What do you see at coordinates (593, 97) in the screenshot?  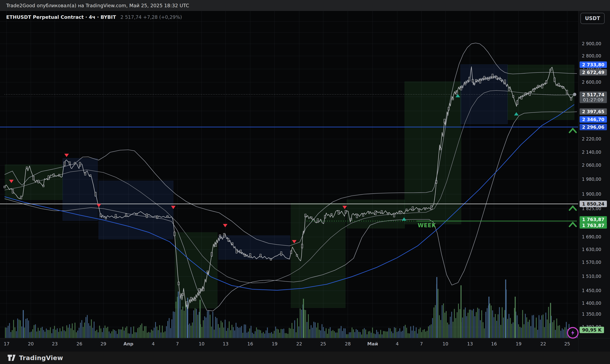 I see `price-badge: 2 517,7401:27:09` at bounding box center [593, 97].